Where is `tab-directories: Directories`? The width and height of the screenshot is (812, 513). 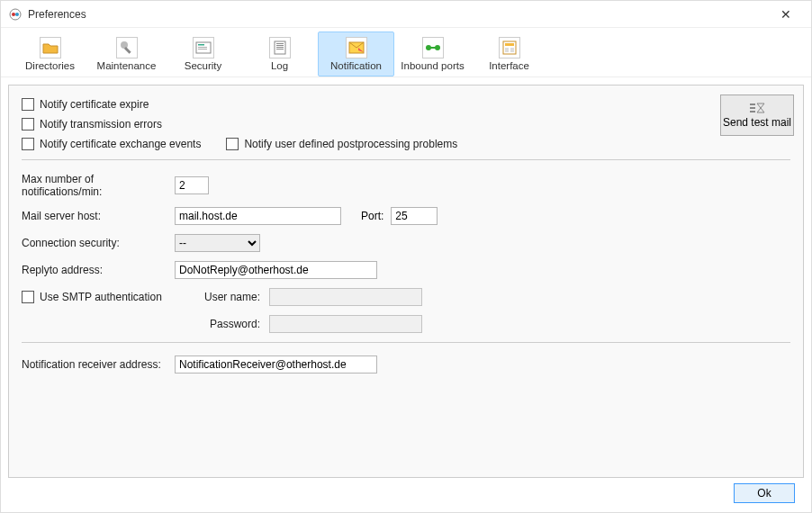 tab-directories: Directories is located at coordinates (50, 54).